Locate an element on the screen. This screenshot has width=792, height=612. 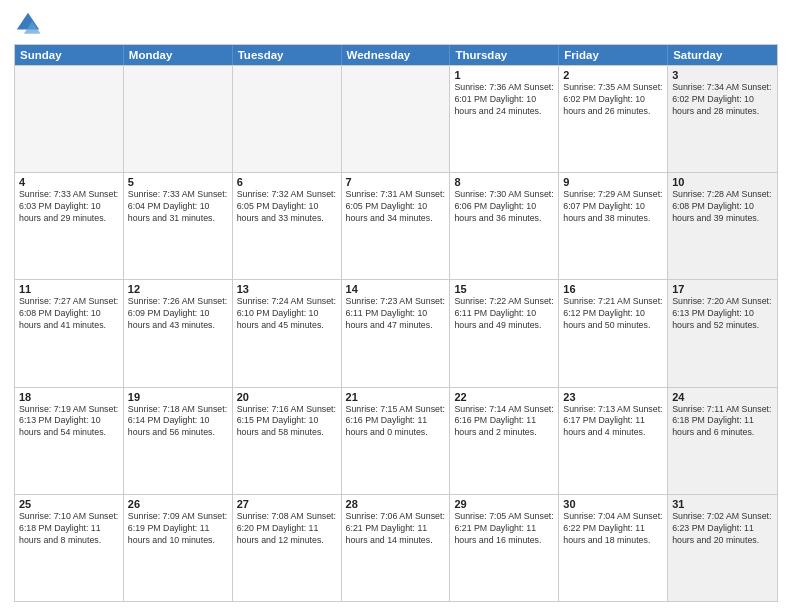
day-number: 10 is located at coordinates (722, 182).